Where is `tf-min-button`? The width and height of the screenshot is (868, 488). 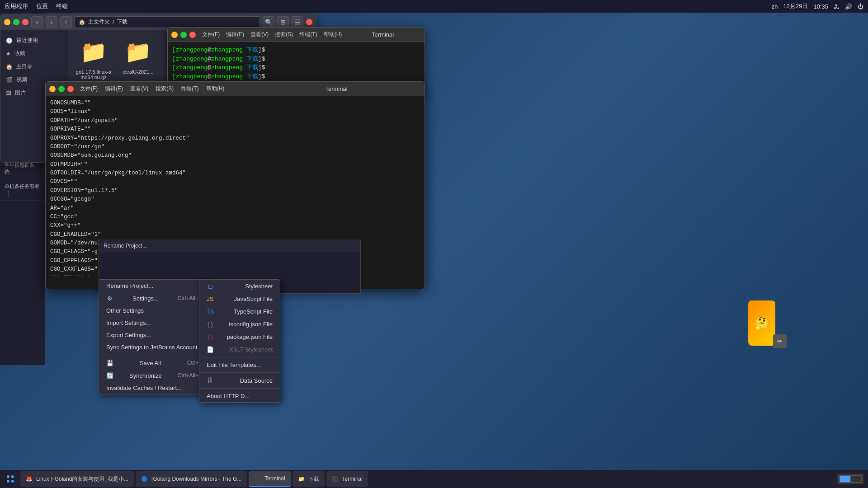 tf-min-button is located at coordinates (52, 89).